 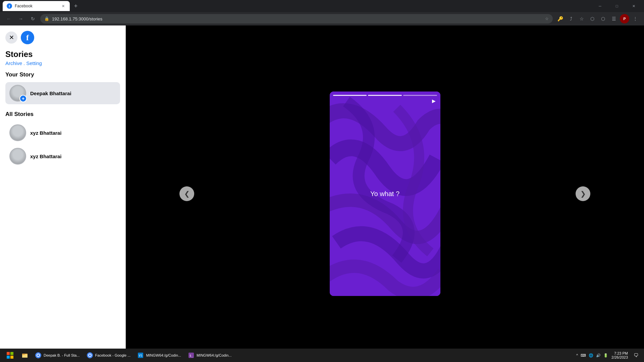 What do you see at coordinates (14, 63) in the screenshot?
I see `archive-link: Archive` at bounding box center [14, 63].